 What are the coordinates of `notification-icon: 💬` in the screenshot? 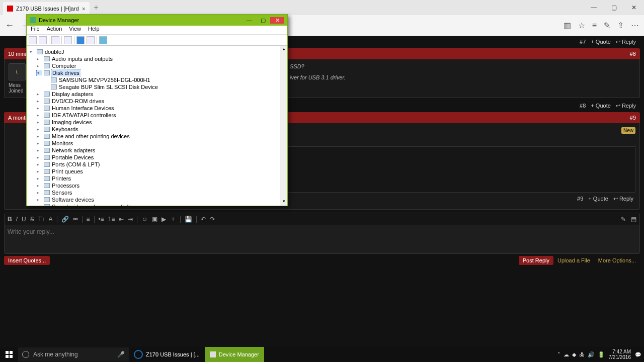 It's located at (638, 355).